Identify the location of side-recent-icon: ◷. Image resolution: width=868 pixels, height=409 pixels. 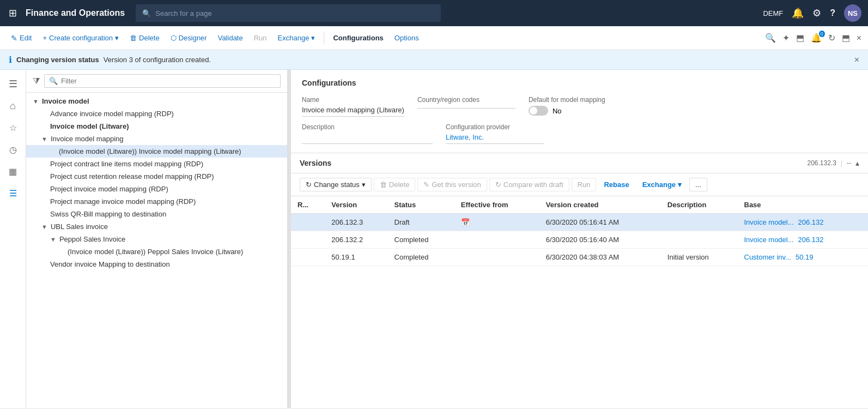
(13, 149).